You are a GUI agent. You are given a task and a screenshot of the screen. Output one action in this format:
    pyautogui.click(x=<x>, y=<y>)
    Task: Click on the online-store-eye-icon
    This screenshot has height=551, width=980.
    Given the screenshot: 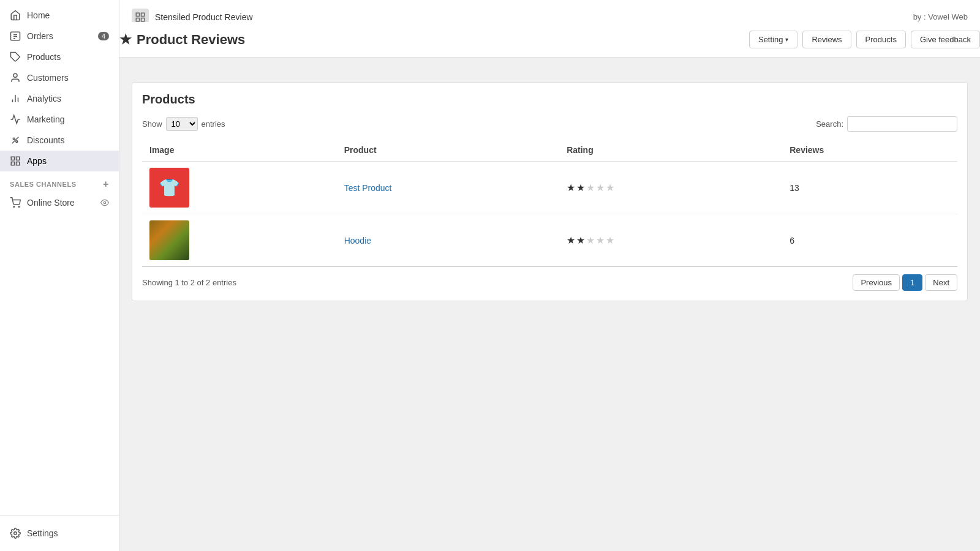 What is the action you would take?
    pyautogui.click(x=105, y=203)
    